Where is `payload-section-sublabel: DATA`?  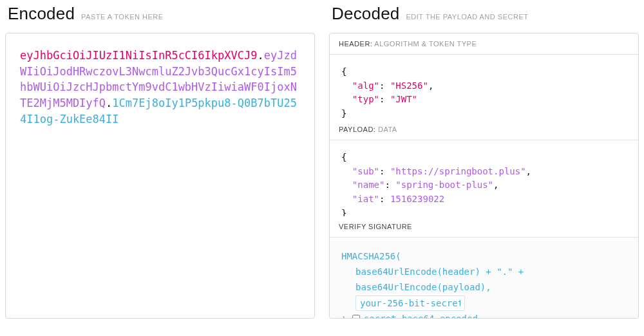 payload-section-sublabel: DATA is located at coordinates (388, 129).